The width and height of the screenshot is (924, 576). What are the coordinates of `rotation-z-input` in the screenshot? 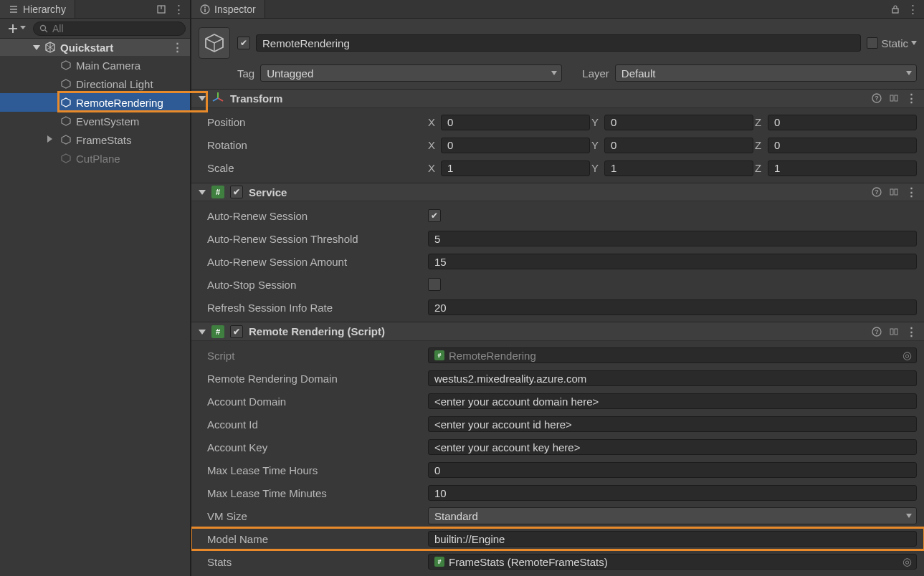 It's located at (842, 145).